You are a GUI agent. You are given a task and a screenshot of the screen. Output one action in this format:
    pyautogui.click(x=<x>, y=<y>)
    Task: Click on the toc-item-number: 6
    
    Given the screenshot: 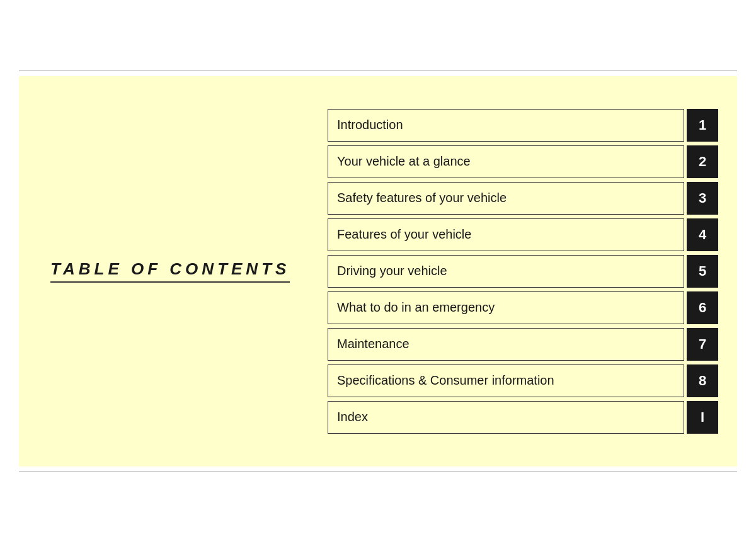 What is the action you would take?
    pyautogui.click(x=702, y=308)
    